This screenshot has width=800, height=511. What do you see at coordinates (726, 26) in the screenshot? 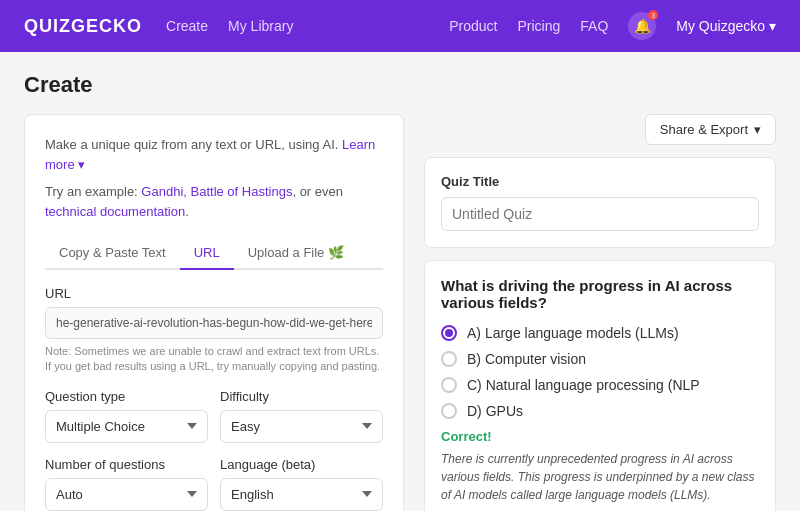
I see `nav-user-menu: My Quizgecko ▾` at bounding box center [726, 26].